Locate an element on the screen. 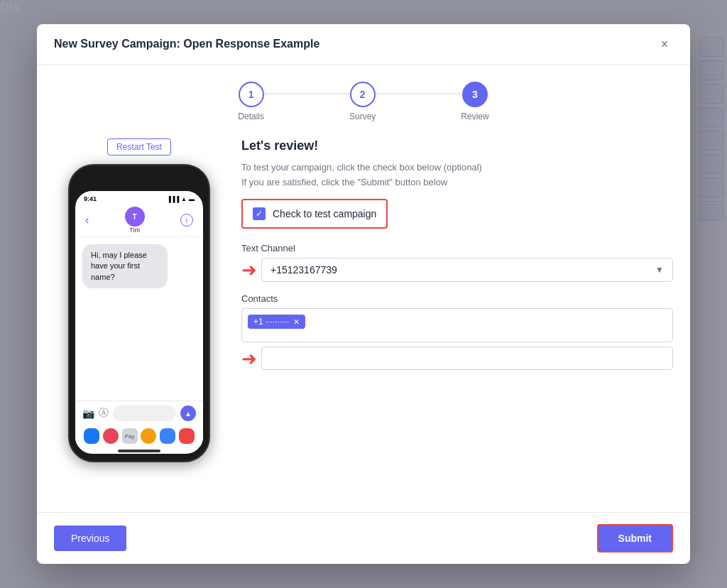 Image resolution: width=727 pixels, height=588 pixels. app-icon-3: Pay is located at coordinates (130, 436).